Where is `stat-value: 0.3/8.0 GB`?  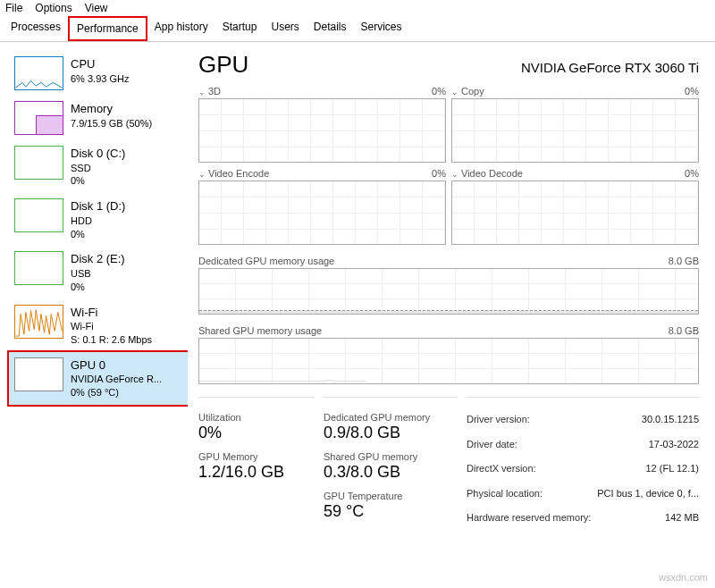 stat-value: 0.3/8.0 GB is located at coordinates (391, 472).